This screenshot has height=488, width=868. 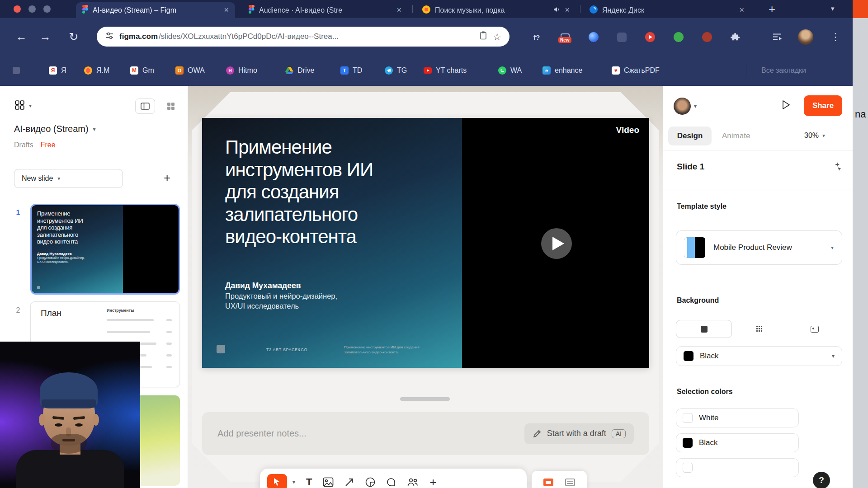 What do you see at coordinates (370, 482) in the screenshot?
I see `sticker-tool-icon` at bounding box center [370, 482].